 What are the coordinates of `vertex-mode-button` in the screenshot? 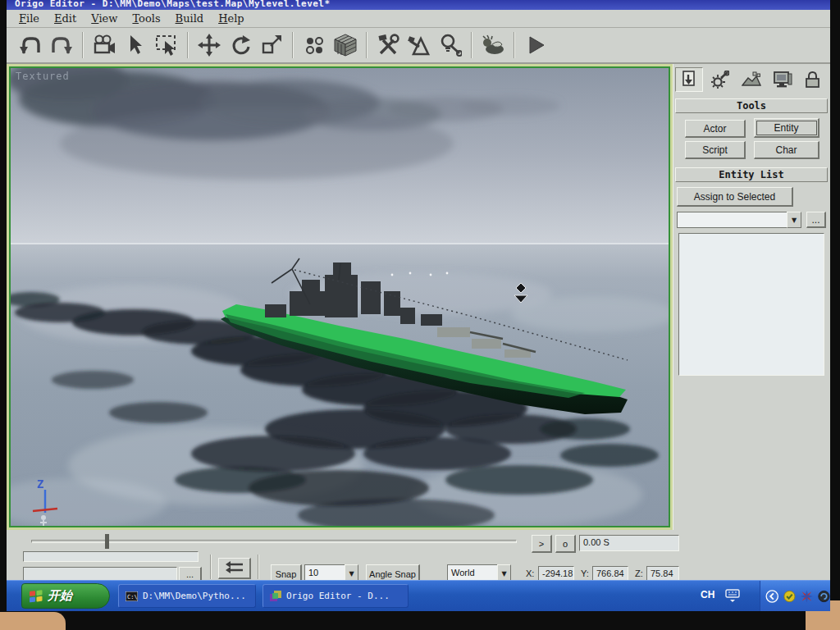 It's located at (314, 45).